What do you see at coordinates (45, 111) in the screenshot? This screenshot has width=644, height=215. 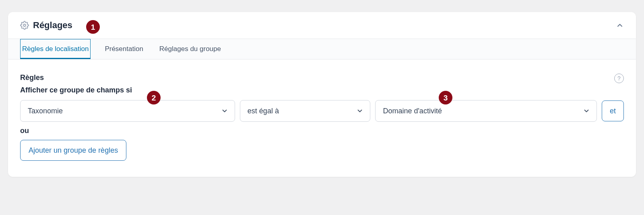 I see `rule-param-value: Taxonomie` at bounding box center [45, 111].